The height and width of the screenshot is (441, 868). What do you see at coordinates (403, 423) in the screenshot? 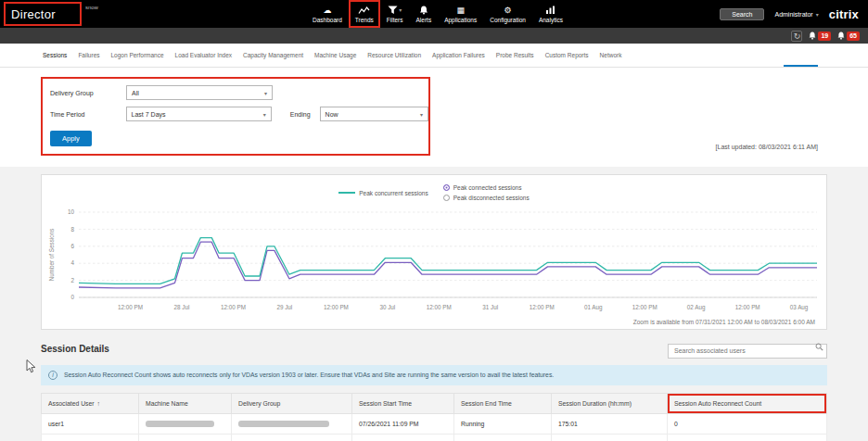
I see `cell-session-start: 07/26/2021 11:09 PM` at bounding box center [403, 423].